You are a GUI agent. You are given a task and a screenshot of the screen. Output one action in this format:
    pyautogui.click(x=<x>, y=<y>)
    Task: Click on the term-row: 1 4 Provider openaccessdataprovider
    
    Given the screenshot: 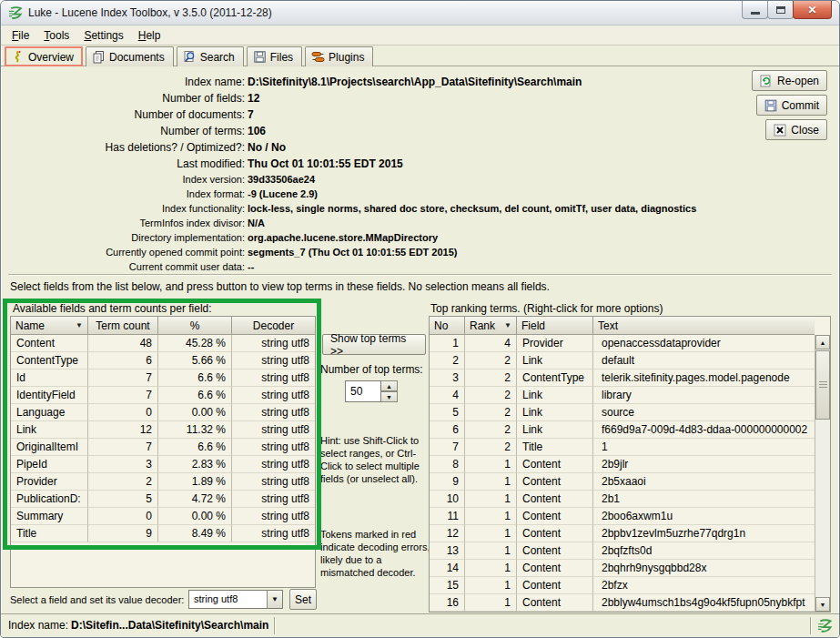 What is the action you would take?
    pyautogui.click(x=630, y=344)
    